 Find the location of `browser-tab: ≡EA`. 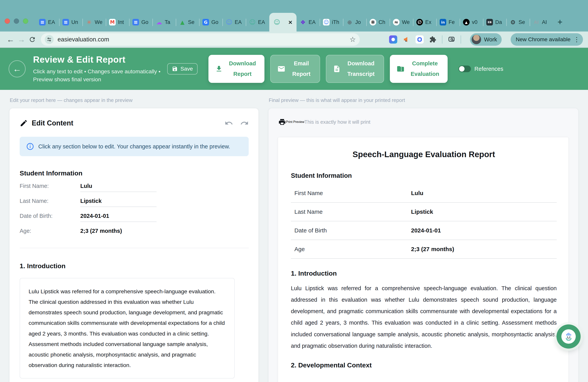

browser-tab: ≡EA is located at coordinates (48, 22).